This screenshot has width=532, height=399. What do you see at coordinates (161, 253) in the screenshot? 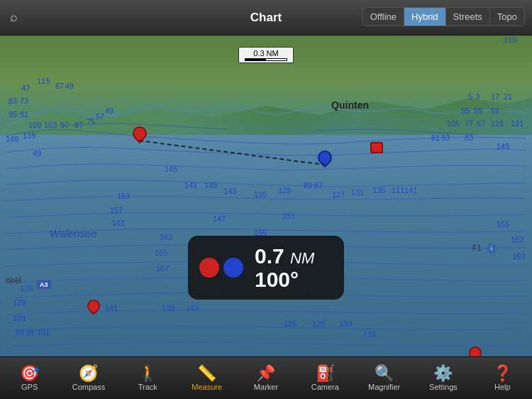
I see `depth-num: 165` at bounding box center [161, 253].